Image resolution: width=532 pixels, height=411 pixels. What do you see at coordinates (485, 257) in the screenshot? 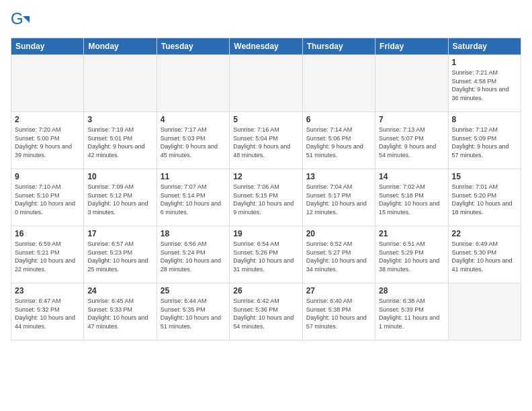
I see `day-info: Sunrise: 6:49 AM Sunset: 5:30 PM Dayligh…` at bounding box center [485, 257].